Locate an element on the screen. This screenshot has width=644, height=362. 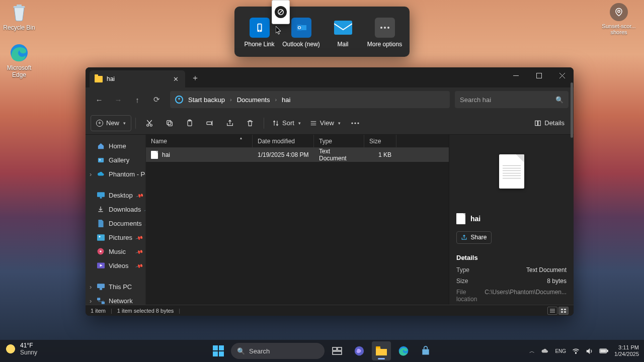
search-icon: 🔍 is located at coordinates (241, 351).